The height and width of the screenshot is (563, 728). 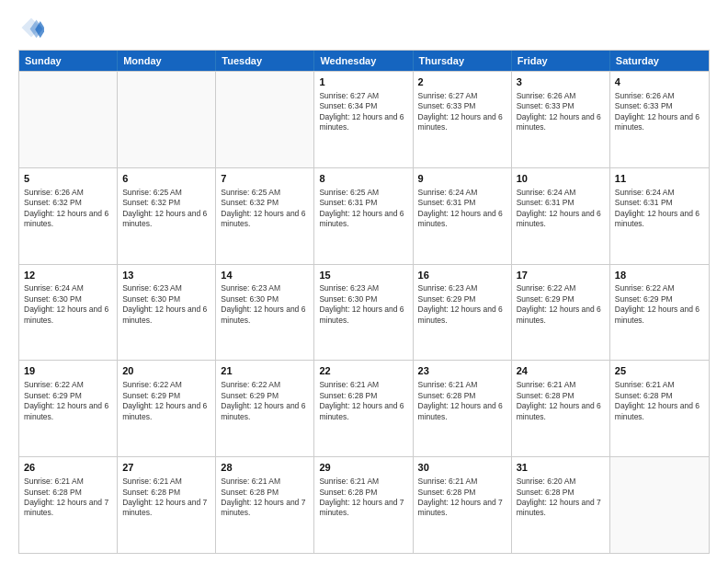 I want to click on header-day-wednesday: Wednesday, so click(x=364, y=61).